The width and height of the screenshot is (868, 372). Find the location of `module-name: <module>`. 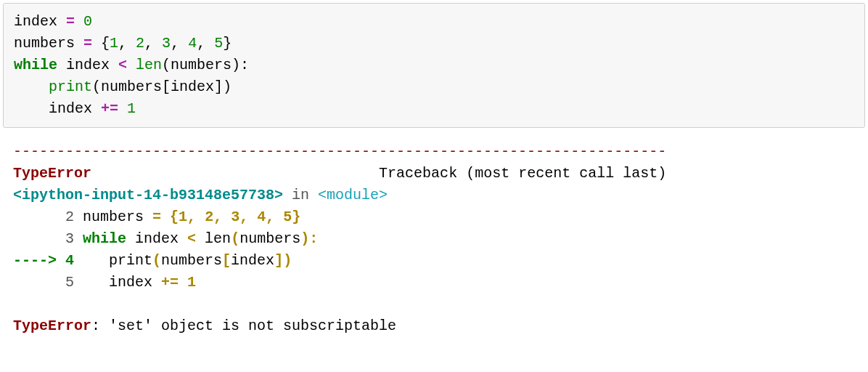

module-name: <module> is located at coordinates (353, 195).